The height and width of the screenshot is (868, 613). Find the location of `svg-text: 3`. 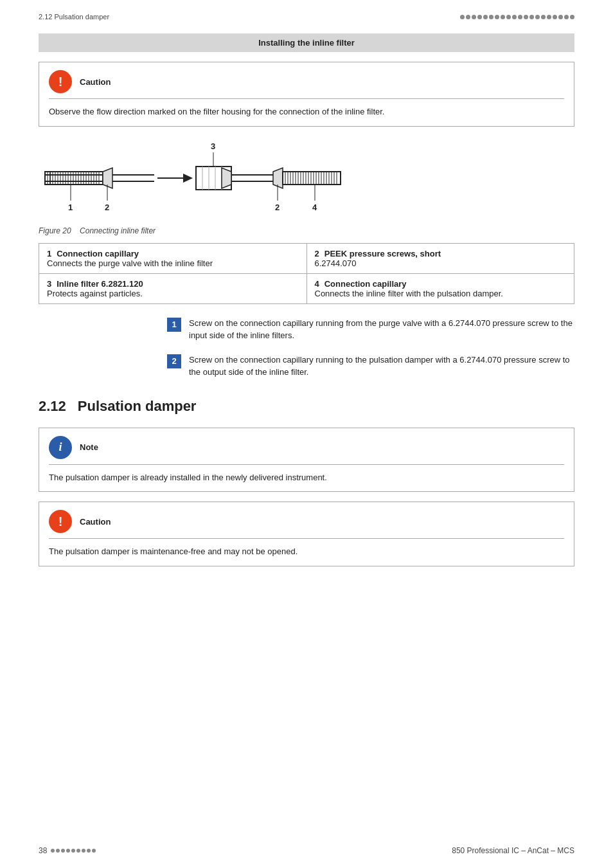

svg-text: 3 is located at coordinates (213, 147).